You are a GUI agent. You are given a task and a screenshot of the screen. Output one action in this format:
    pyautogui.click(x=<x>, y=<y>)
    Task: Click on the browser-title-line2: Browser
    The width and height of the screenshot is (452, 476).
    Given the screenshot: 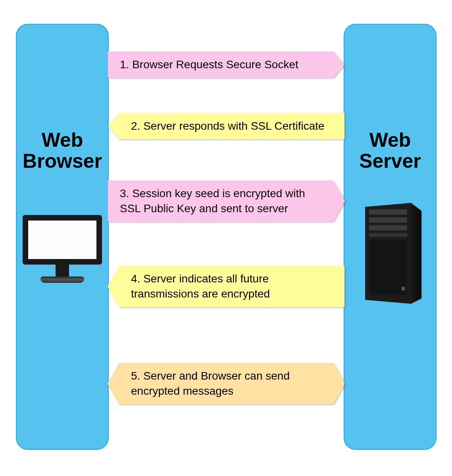 What is the action you would take?
    pyautogui.click(x=62, y=161)
    